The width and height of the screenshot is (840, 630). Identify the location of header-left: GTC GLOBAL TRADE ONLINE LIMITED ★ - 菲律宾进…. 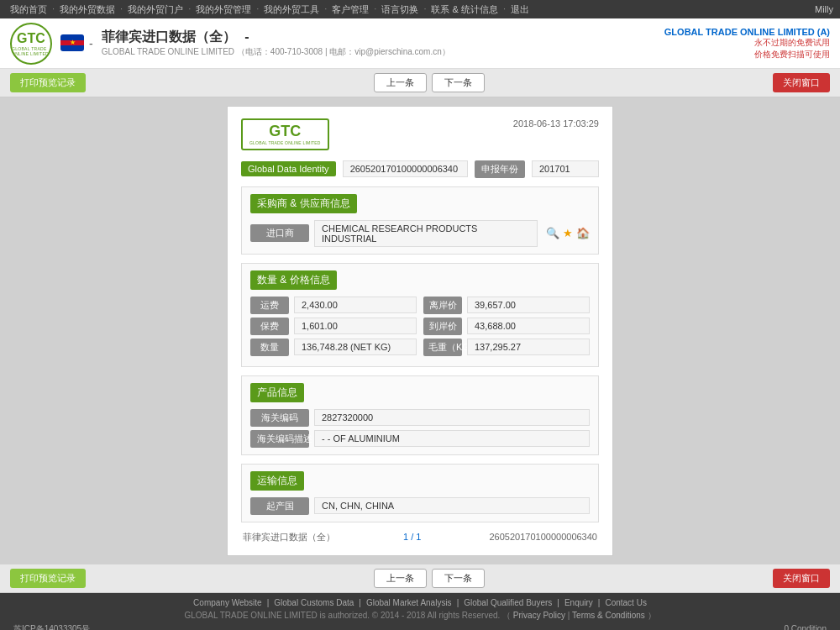
(230, 44).